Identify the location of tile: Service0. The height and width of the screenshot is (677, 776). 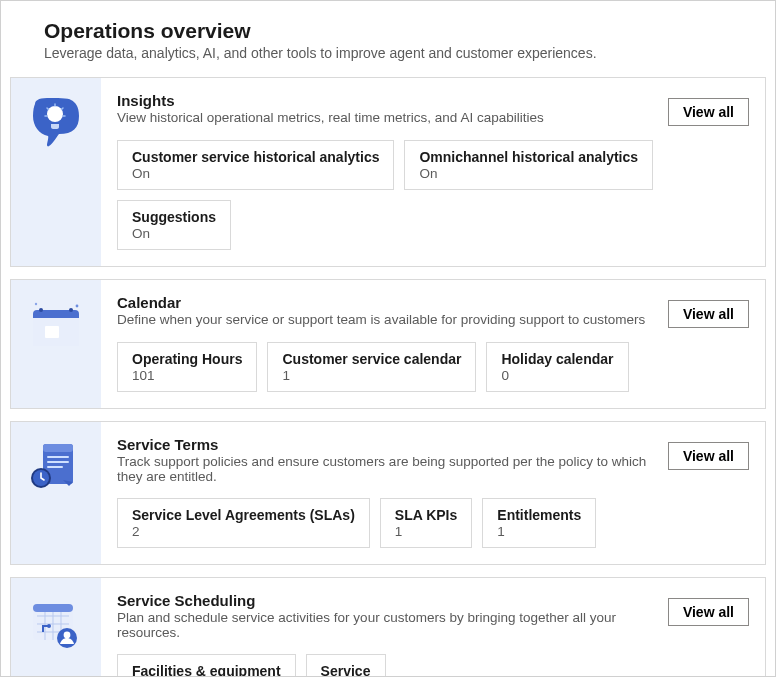
(346, 666).